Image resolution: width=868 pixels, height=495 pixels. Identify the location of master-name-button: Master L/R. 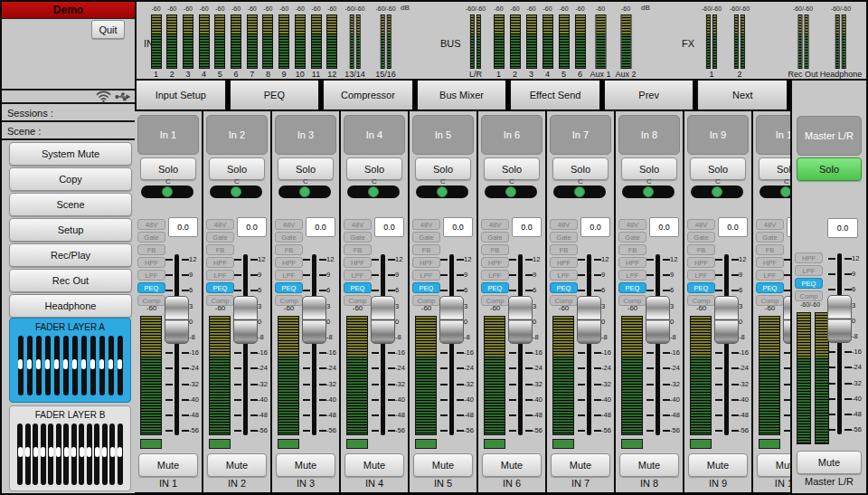
(829, 136).